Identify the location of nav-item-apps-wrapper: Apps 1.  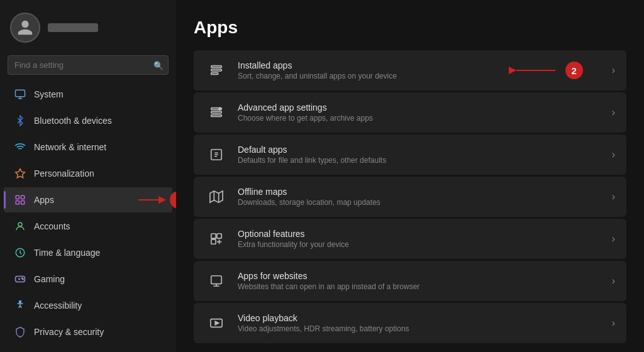
(88, 200).